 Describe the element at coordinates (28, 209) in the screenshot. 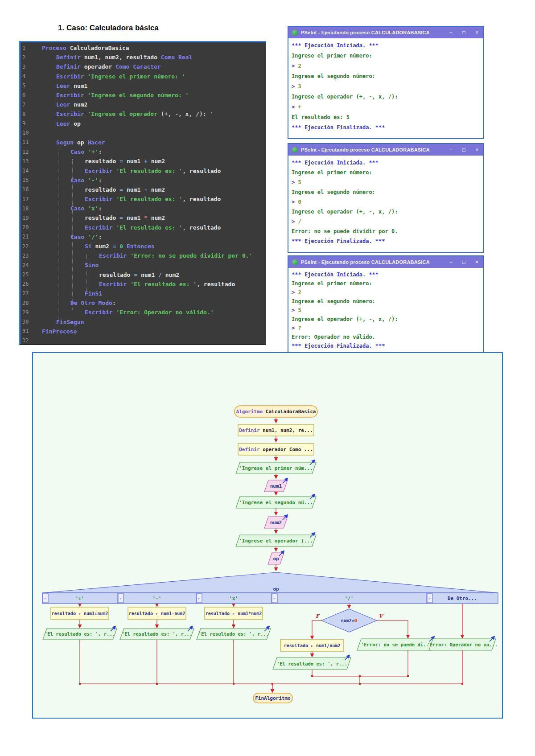

I see `line-number: 18` at that location.